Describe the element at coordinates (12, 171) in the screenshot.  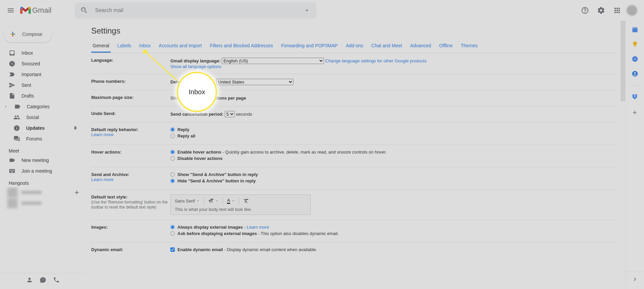
I see `keyboard-icon` at that location.